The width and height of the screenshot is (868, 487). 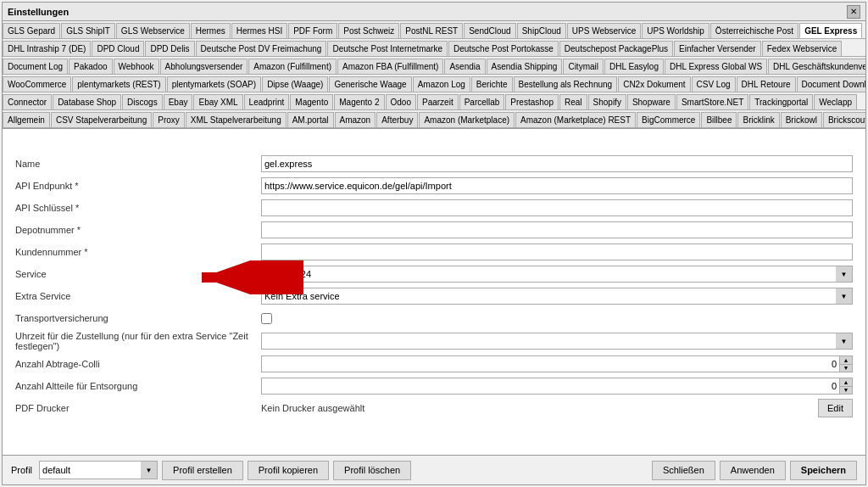 I want to click on tab-5-13: Brickscout, so click(x=844, y=120).